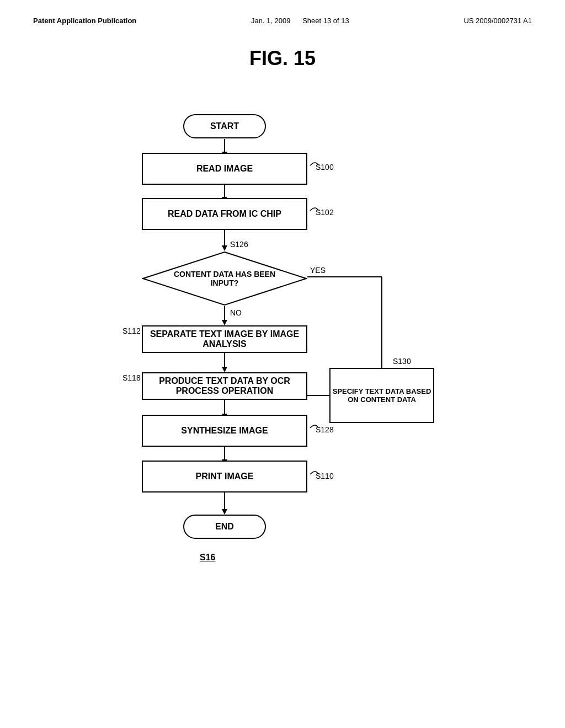 This screenshot has width=565, height=728. What do you see at coordinates (236, 313) in the screenshot?
I see `no-label: NO` at bounding box center [236, 313].